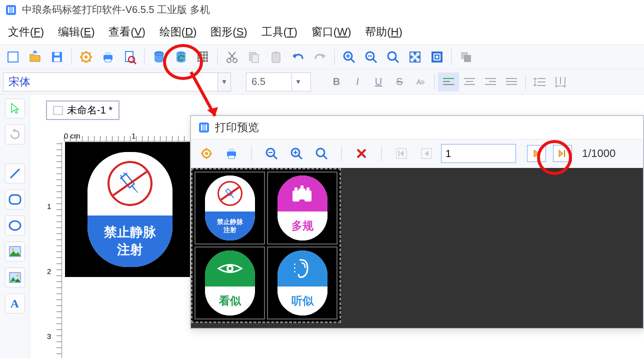 The height and width of the screenshot is (358, 644). I want to click on no-injection-icon, so click(230, 194).